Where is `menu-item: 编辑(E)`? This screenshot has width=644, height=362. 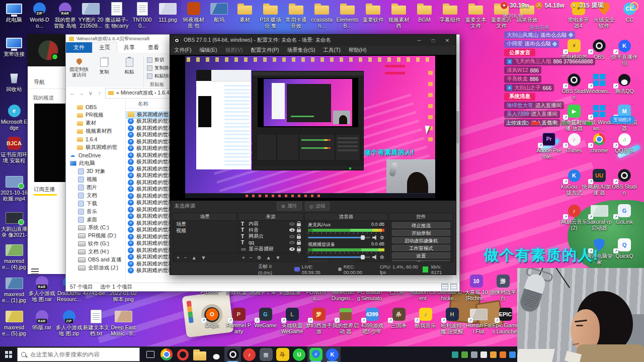 menu-item: 编辑(E) is located at coordinates (208, 50).